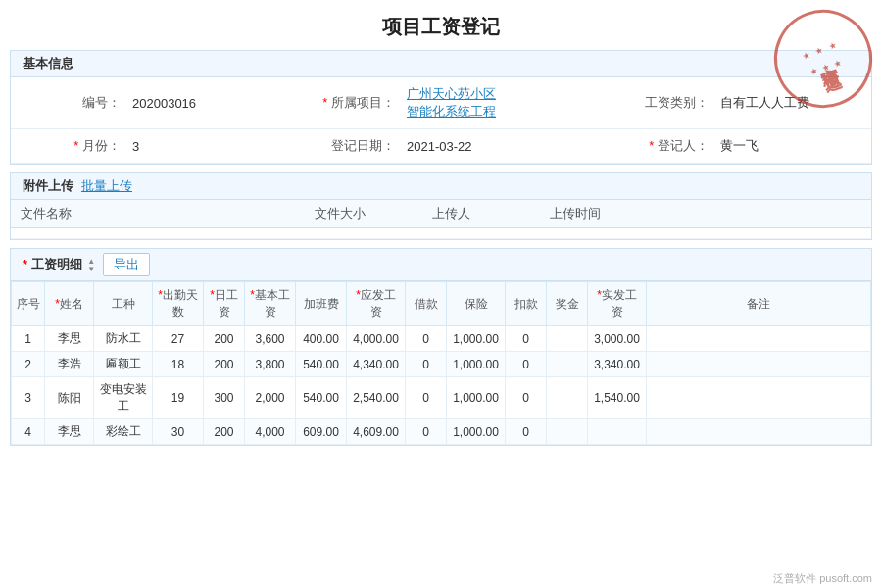 This screenshot has width=882, height=588. I want to click on wage-cell: 3,800, so click(270, 365).